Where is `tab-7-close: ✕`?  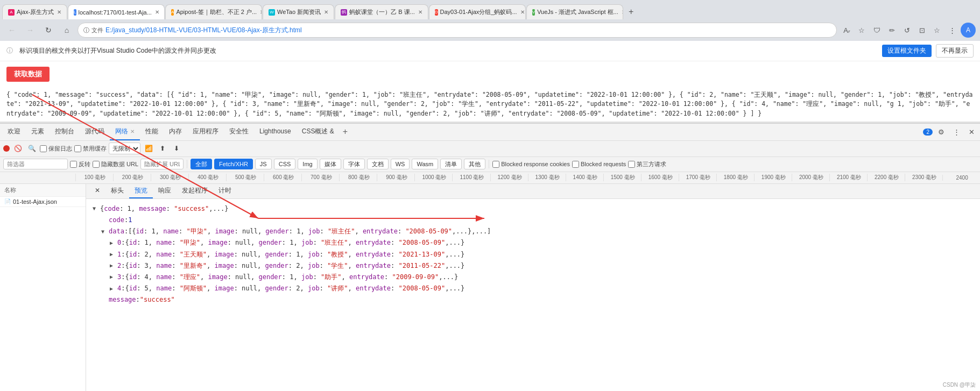
tab-7-close: ✕ is located at coordinates (622, 12).